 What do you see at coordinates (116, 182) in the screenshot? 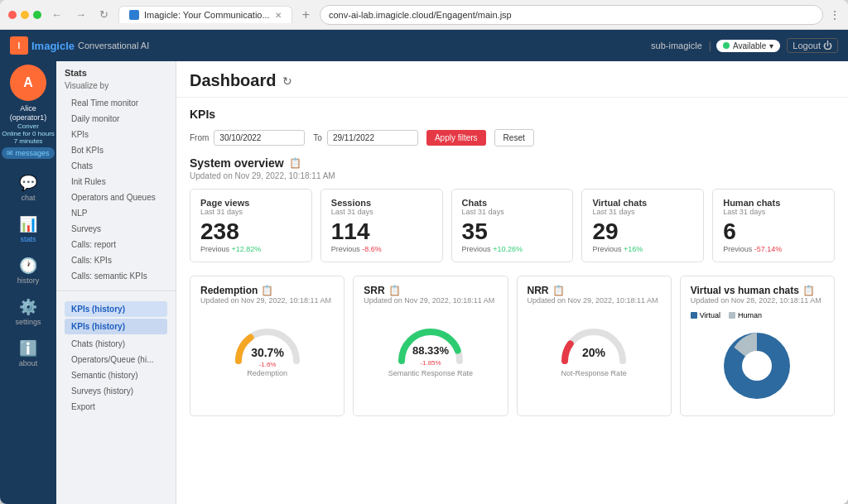
I see `sidebar-link-init-rules: Init Rules` at bounding box center [116, 182].